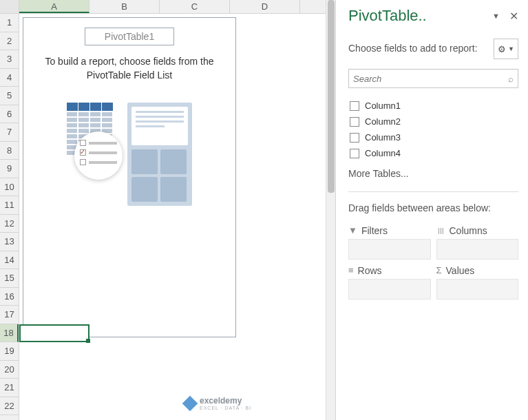 The height and width of the screenshot is (420, 528). Describe the element at coordinates (511, 49) in the screenshot. I see `chevron-down-icon: ▼` at that location.